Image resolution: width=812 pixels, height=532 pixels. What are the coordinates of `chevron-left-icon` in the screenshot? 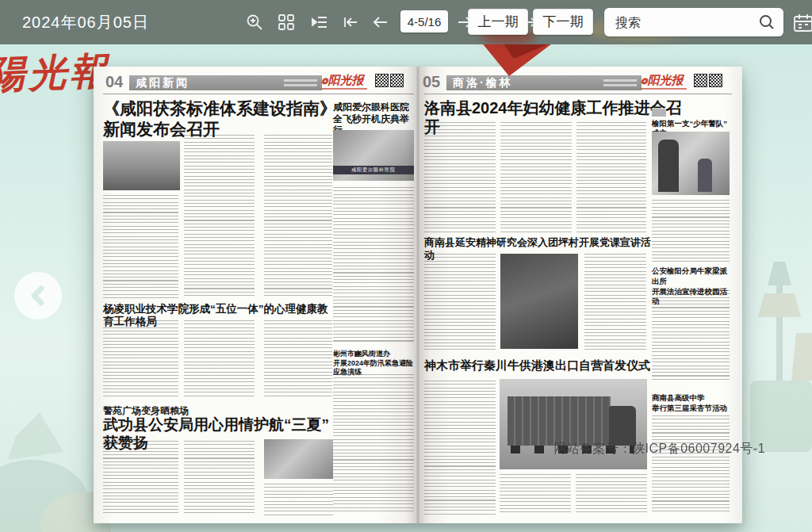 It's located at (38, 296).